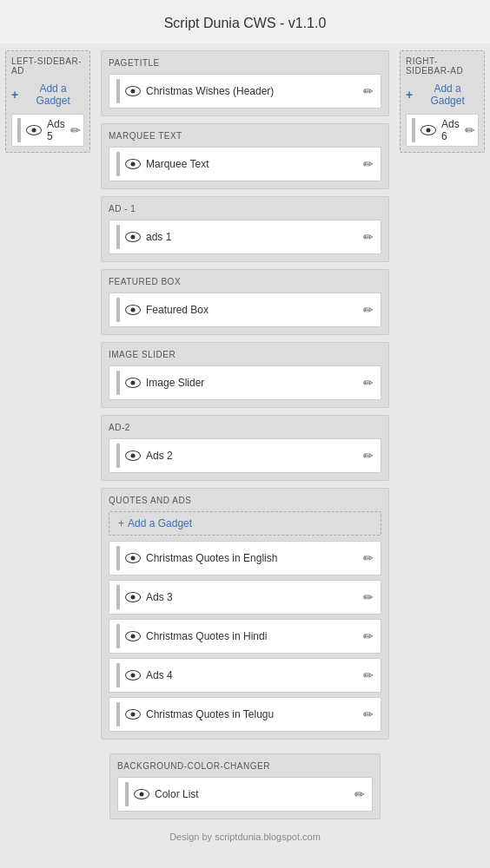 The height and width of the screenshot is (868, 490). I want to click on item-label: Ads 3, so click(252, 597).